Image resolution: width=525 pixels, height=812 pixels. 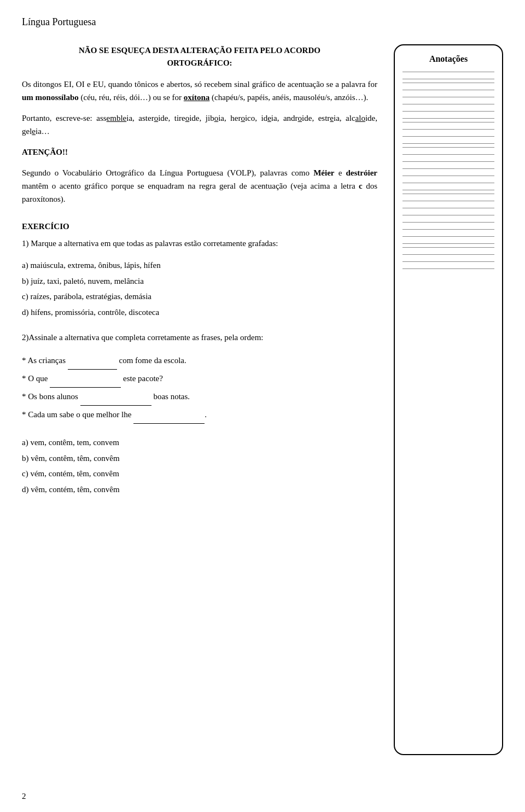 I want to click on exercise-heading: EXERCÍCIO, so click(x=200, y=226).